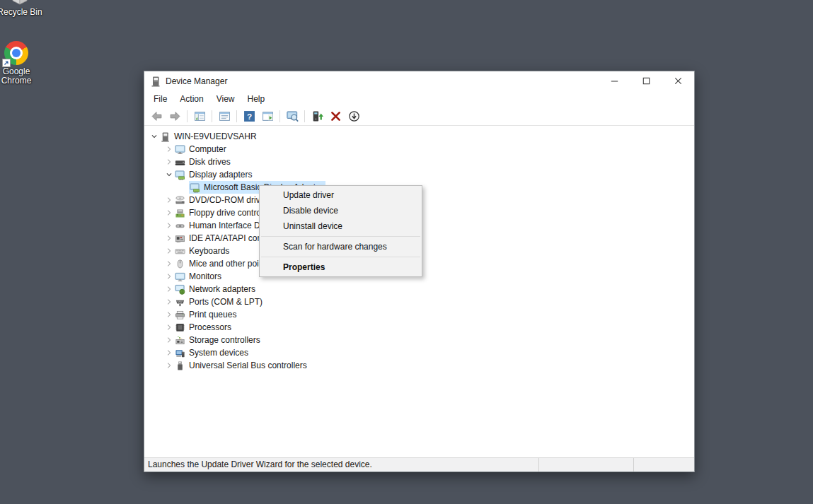 Image resolution: width=813 pixels, height=504 pixels. I want to click on context-menu-item-update-driver: Update driver, so click(341, 195).